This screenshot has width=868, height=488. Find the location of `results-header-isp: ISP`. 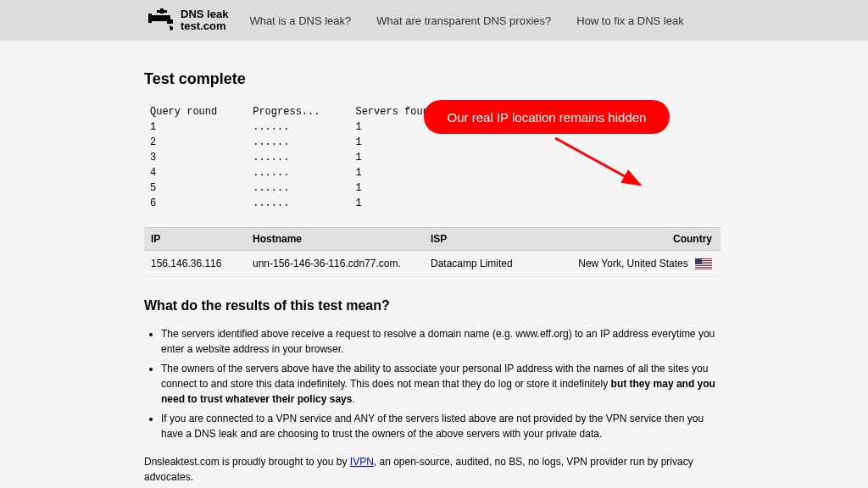

results-header-isp: ISP is located at coordinates (481, 239).